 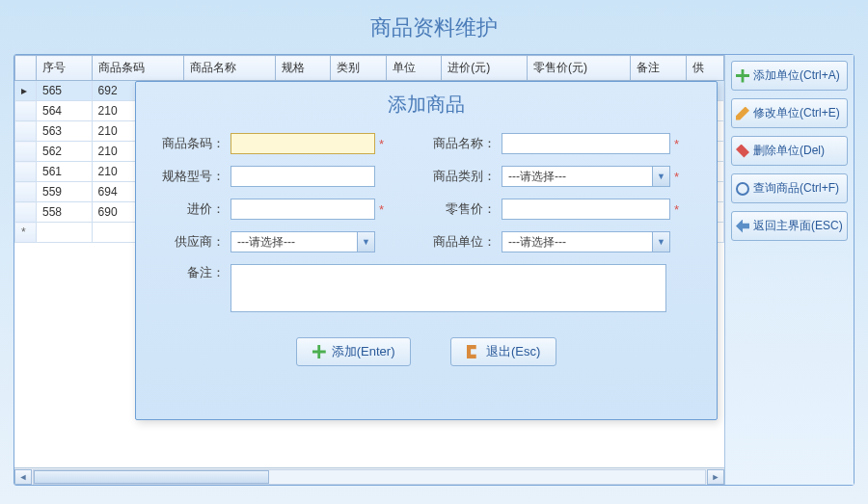 I want to click on cell-seq: 559, so click(x=65, y=193).